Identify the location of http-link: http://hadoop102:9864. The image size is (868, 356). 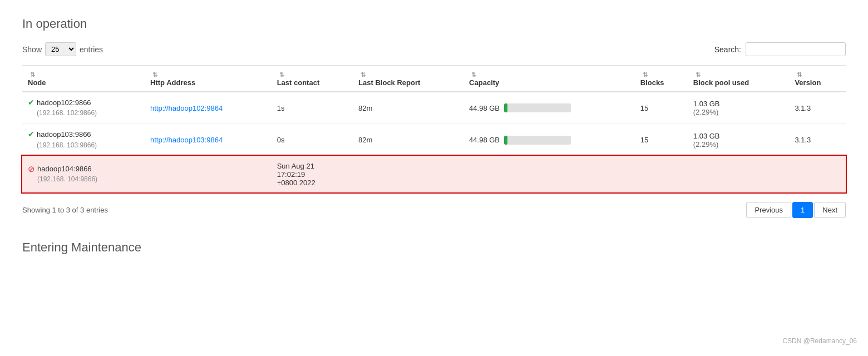
(186, 108).